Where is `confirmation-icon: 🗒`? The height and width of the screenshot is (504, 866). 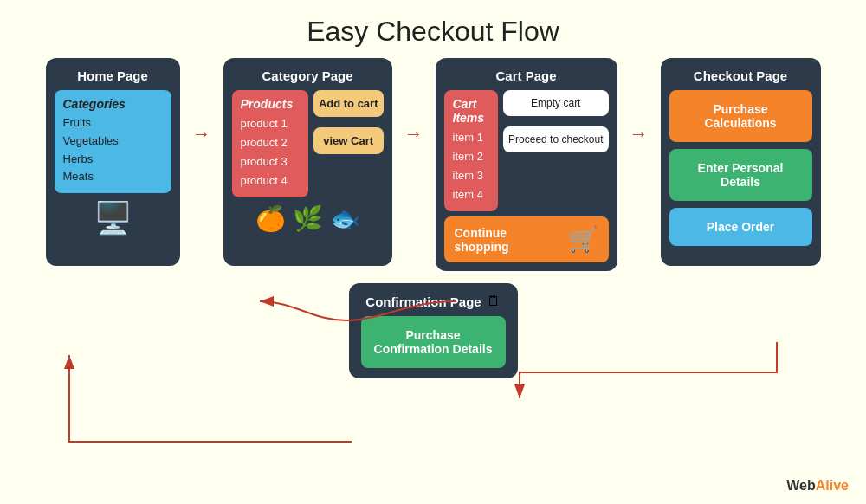
confirmation-icon: 🗒 is located at coordinates (494, 301).